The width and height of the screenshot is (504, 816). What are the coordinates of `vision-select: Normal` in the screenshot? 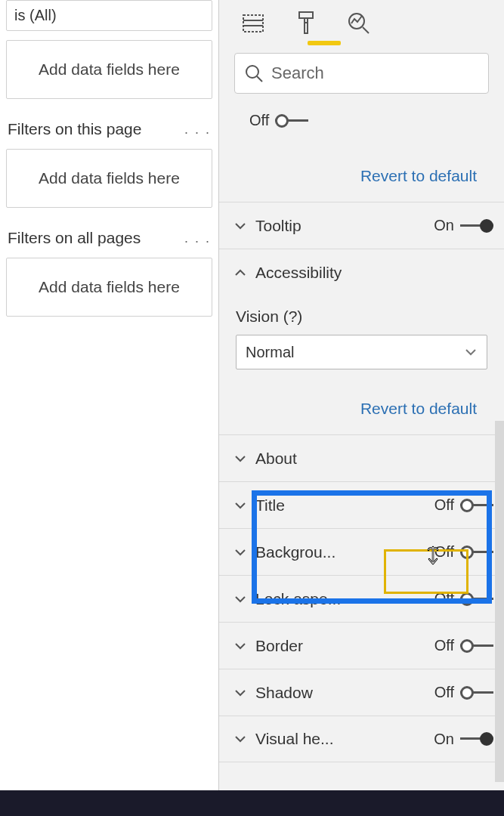 It's located at (361, 352).